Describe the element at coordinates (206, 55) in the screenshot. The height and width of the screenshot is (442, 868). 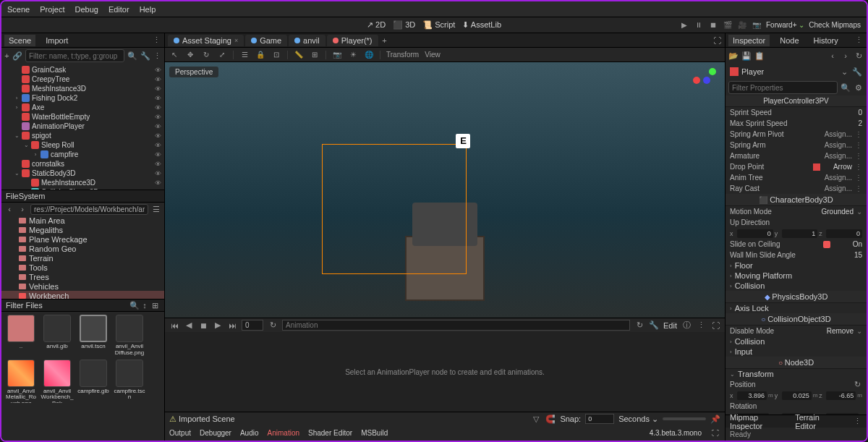
I see `rotate-tool-icon: ↻` at that location.